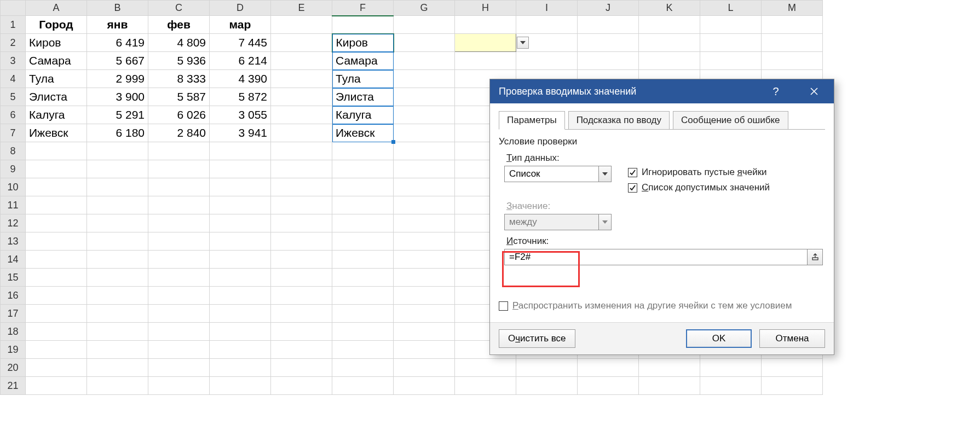 Image resolution: width=980 pixels, height=448 pixels. I want to click on cell: фев, so click(179, 25).